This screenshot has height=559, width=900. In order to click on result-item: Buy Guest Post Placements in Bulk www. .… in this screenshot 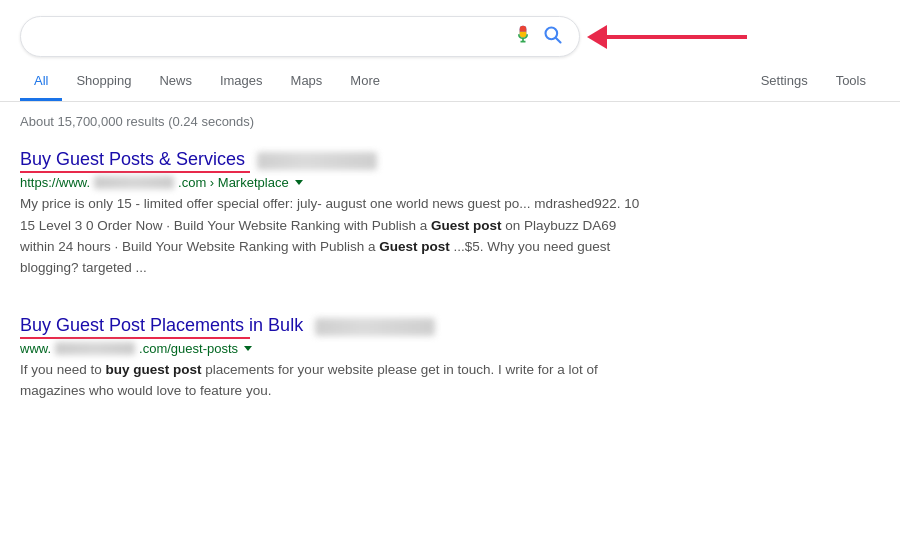, I will do `click(330, 354)`.